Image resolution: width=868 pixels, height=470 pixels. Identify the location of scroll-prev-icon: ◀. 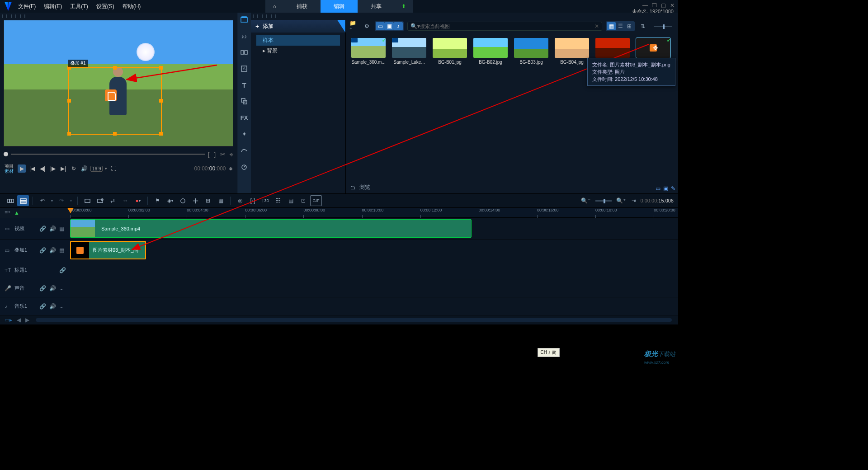
(19, 320).